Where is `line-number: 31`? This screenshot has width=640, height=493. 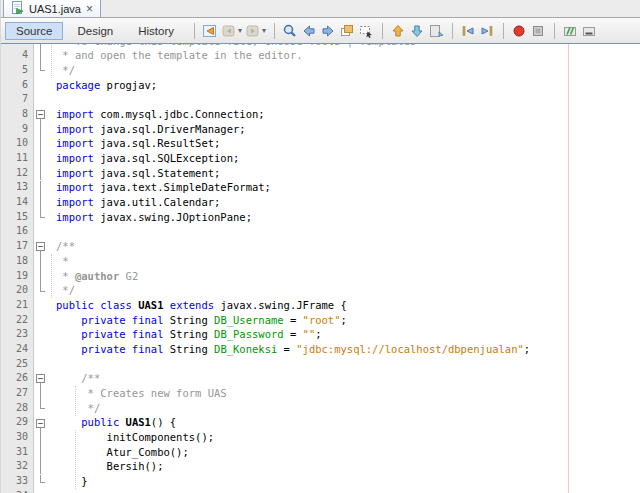
line-number: 31 is located at coordinates (17, 452).